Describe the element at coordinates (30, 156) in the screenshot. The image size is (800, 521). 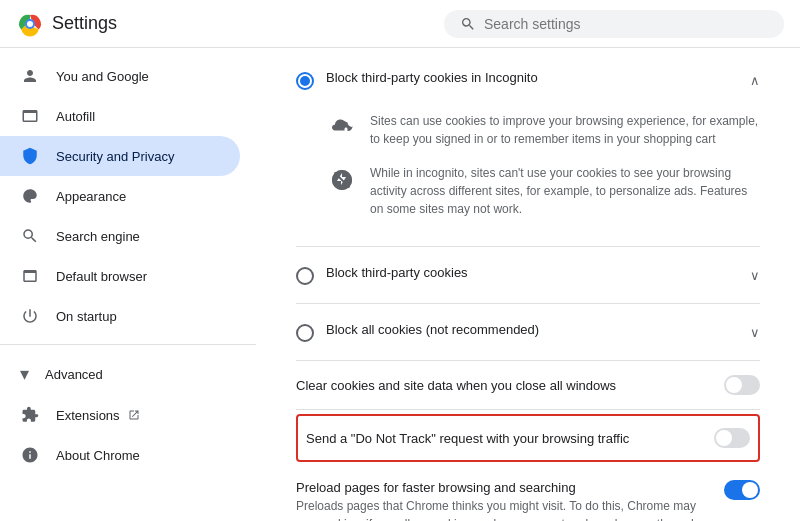
I see `shield-icon` at that location.